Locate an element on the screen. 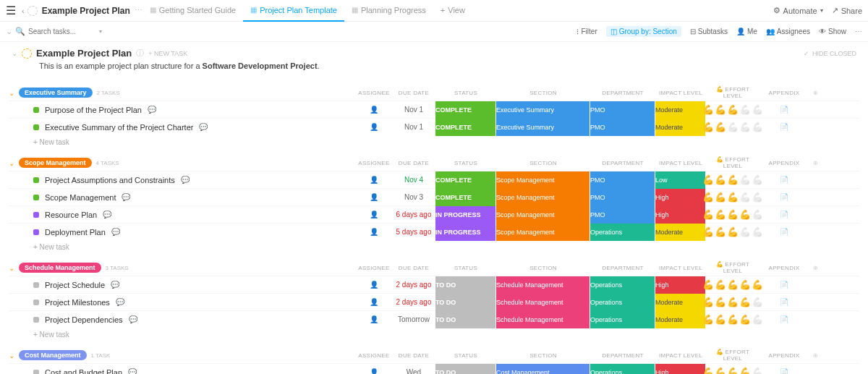  search-box: 🔍 ▾ is located at coordinates (59, 32).